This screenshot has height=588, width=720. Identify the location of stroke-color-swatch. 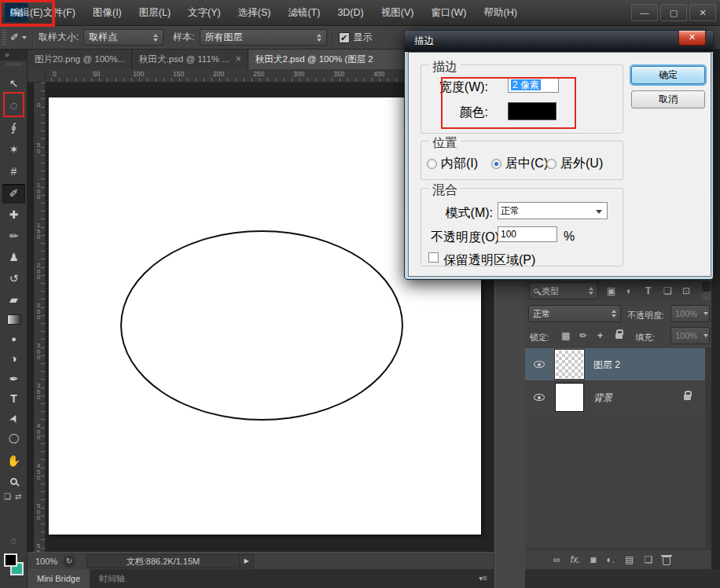
(532, 112).